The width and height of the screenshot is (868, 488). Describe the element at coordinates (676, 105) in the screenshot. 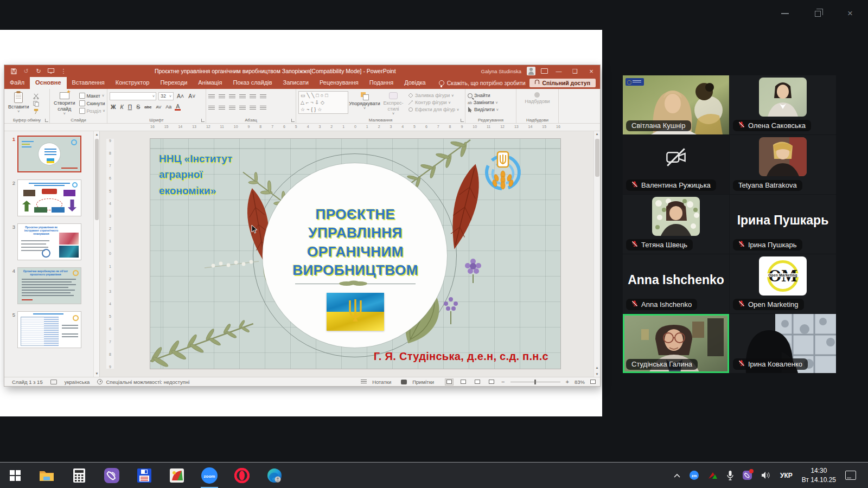

I see `participant-tile: Світлана Кушнір` at that location.